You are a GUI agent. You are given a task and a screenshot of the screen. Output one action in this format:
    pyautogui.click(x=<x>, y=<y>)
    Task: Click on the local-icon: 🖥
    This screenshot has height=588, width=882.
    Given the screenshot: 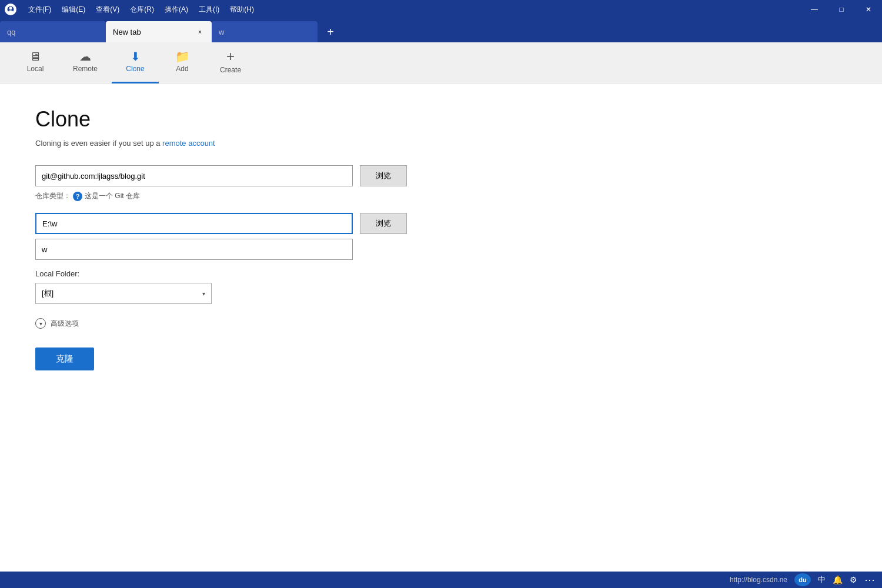 What is the action you would take?
    pyautogui.click(x=35, y=56)
    